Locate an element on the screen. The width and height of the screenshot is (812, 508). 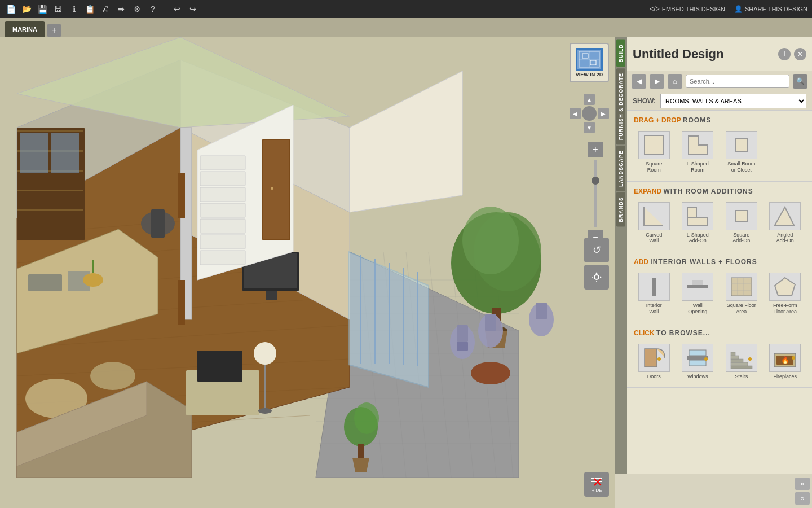
zoom-track is located at coordinates (595, 194).